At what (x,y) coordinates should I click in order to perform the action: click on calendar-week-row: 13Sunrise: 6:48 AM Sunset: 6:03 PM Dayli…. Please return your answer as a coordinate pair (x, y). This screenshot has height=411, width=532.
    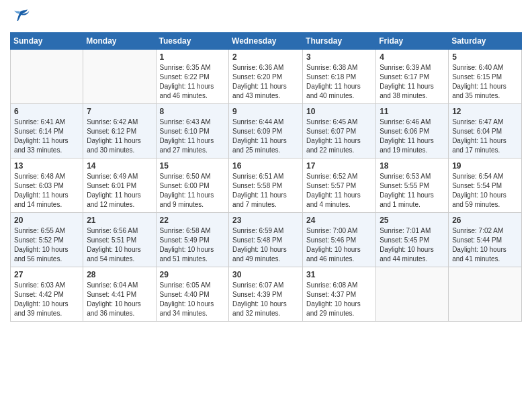
    Looking at the image, I should click on (266, 185).